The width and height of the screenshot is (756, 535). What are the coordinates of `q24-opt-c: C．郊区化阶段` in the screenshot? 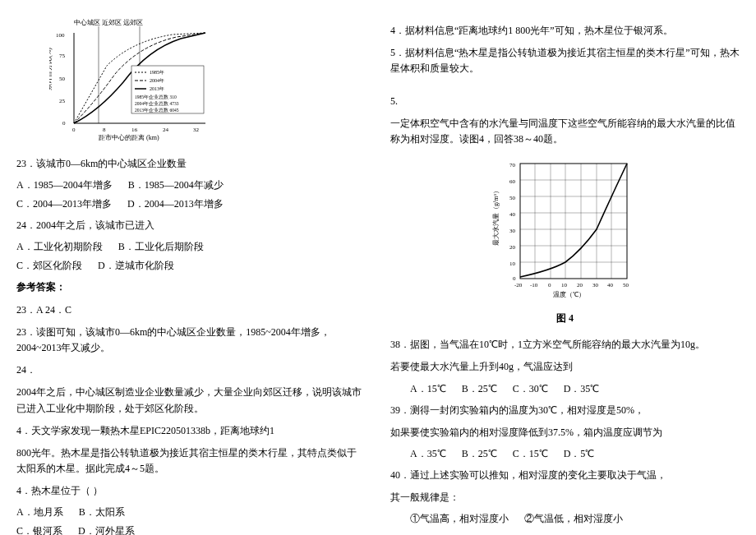 It's located at (49, 266).